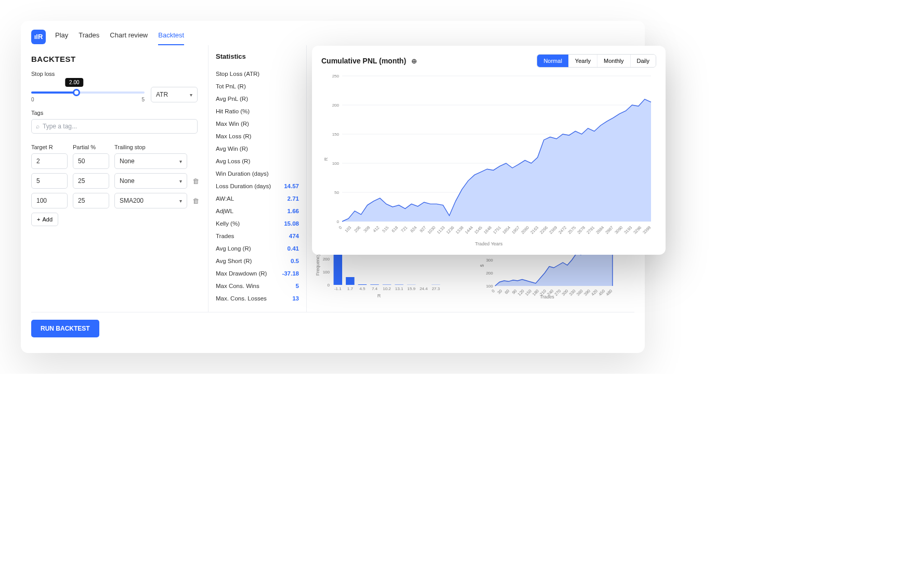  I want to click on svg-text: 2369, so click(553, 230).